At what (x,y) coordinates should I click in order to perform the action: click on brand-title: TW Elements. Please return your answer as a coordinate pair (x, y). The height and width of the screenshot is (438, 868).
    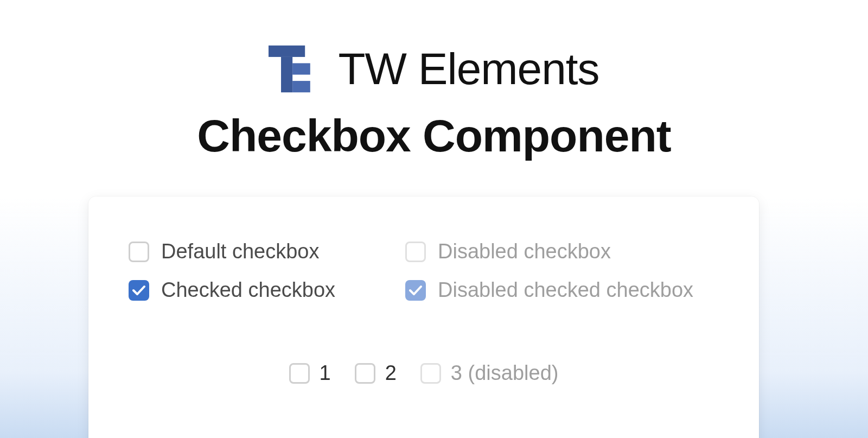
    Looking at the image, I should click on (469, 69).